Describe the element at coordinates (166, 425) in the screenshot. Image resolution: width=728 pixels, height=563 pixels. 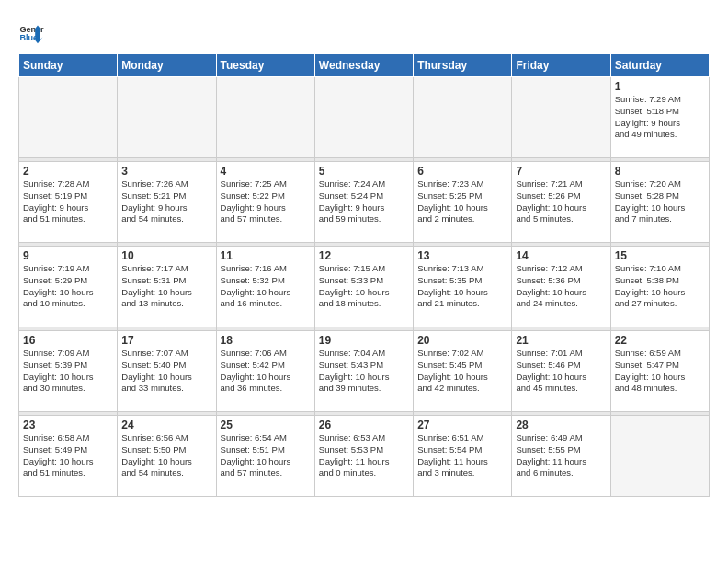
I see `day-number: 24` at that location.